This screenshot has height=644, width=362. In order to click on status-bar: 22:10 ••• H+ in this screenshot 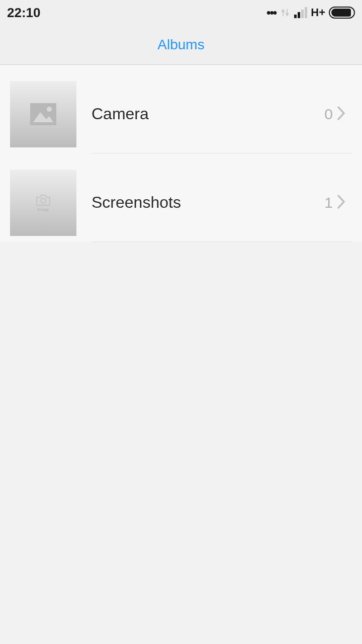, I will do `click(181, 13)`.